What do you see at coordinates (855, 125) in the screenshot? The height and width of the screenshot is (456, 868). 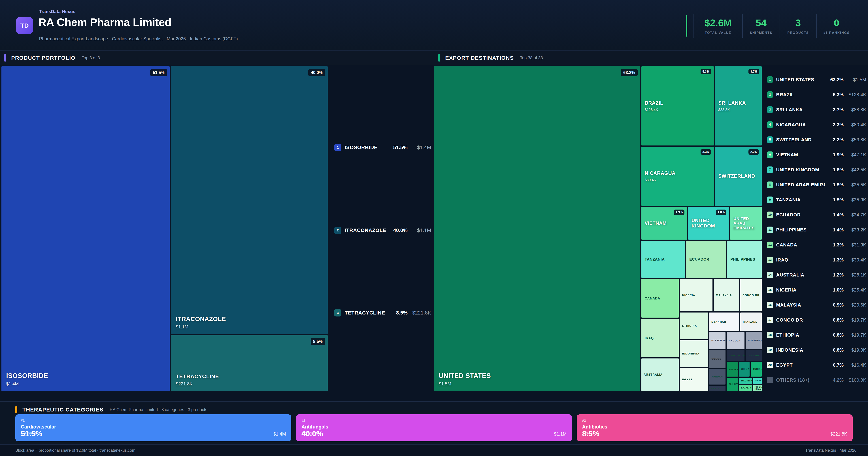 I see `list-value: $80.4K` at bounding box center [855, 125].